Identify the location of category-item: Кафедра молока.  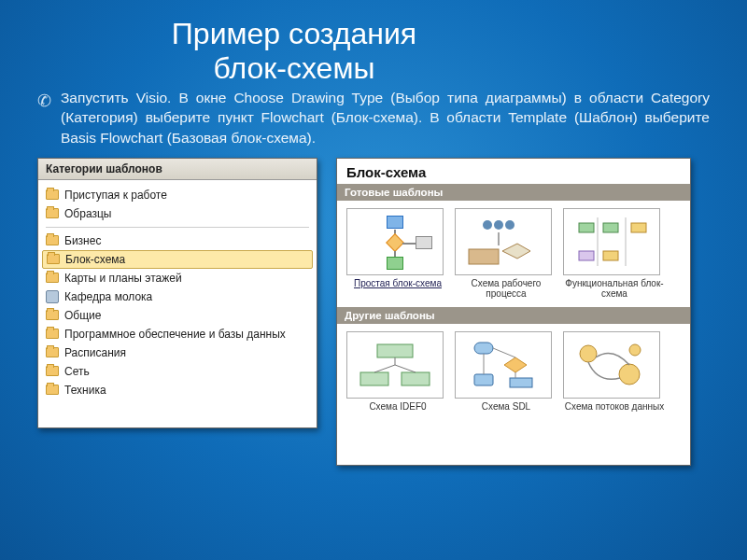
(177, 297).